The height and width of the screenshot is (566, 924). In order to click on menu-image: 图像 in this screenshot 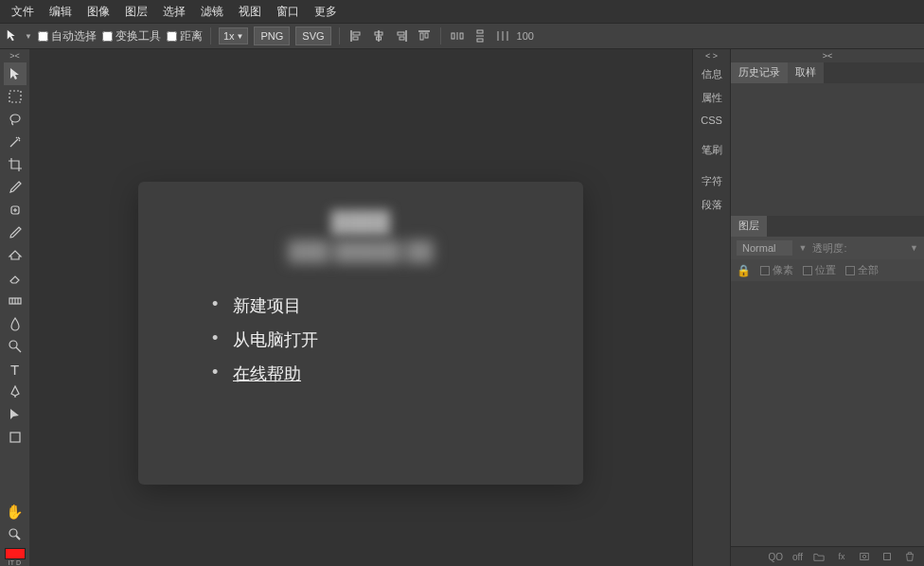, I will do `click(98, 11)`.